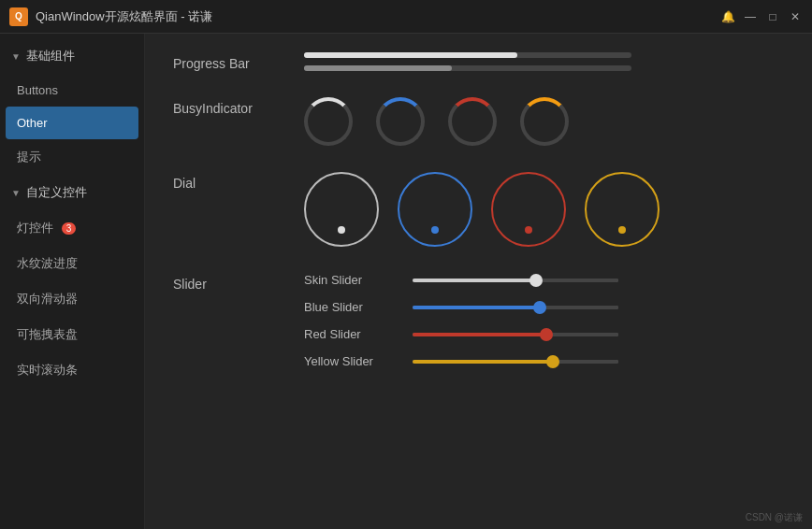  Describe the element at coordinates (435, 230) in the screenshot. I see `dial-dot-blue` at that location.